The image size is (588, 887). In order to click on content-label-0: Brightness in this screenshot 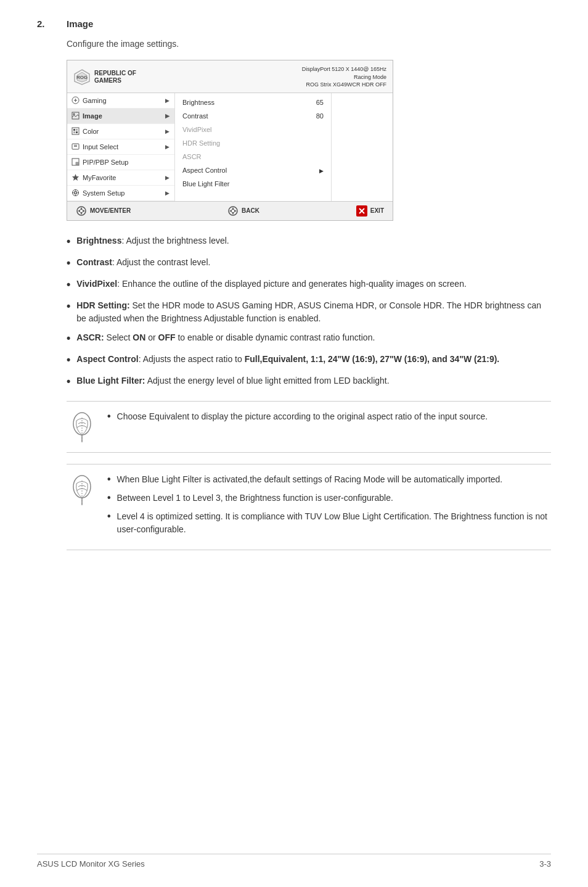, I will do `click(198, 102)`.